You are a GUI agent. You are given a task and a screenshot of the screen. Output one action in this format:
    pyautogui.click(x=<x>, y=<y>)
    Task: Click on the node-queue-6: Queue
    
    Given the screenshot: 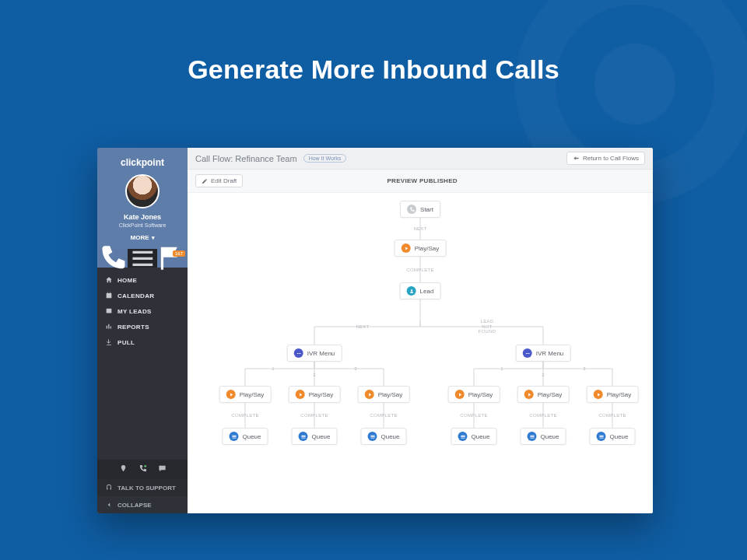 What is the action you would take?
    pyautogui.click(x=612, y=436)
    